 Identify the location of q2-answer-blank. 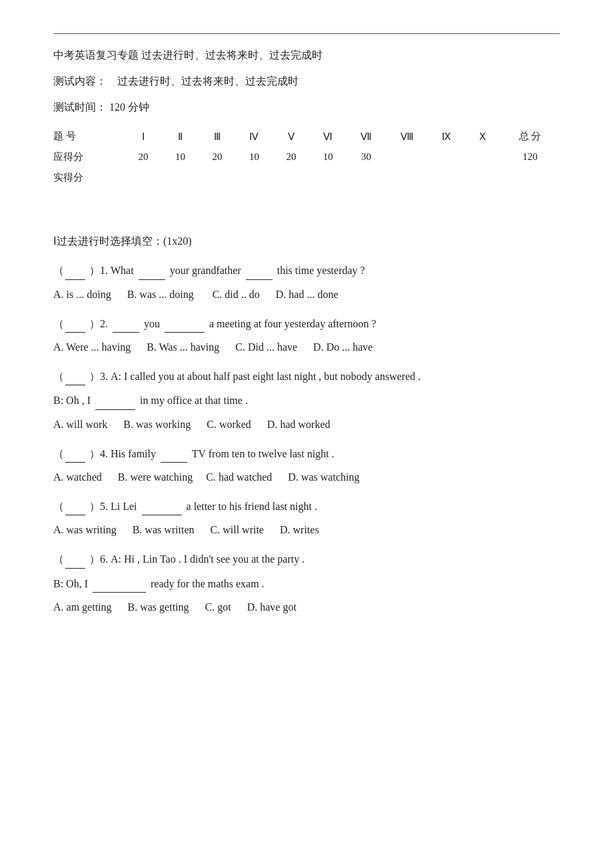
(75, 323).